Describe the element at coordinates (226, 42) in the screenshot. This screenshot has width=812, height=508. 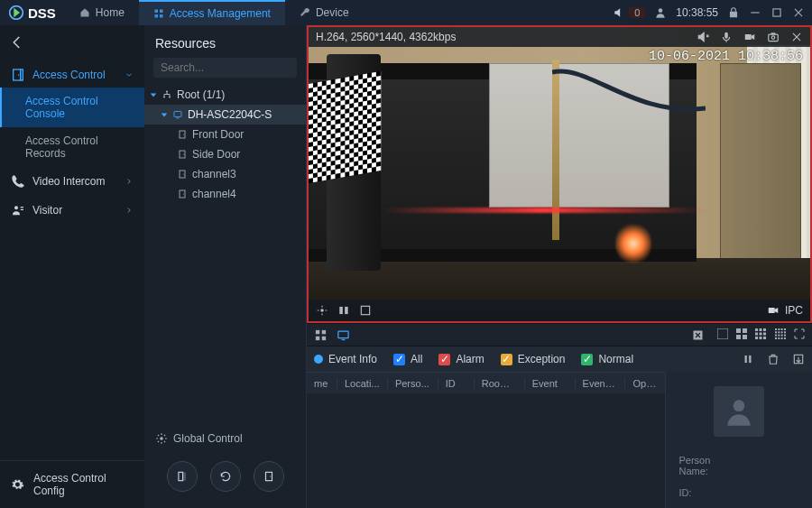
I see `resources-title: Resources` at that location.